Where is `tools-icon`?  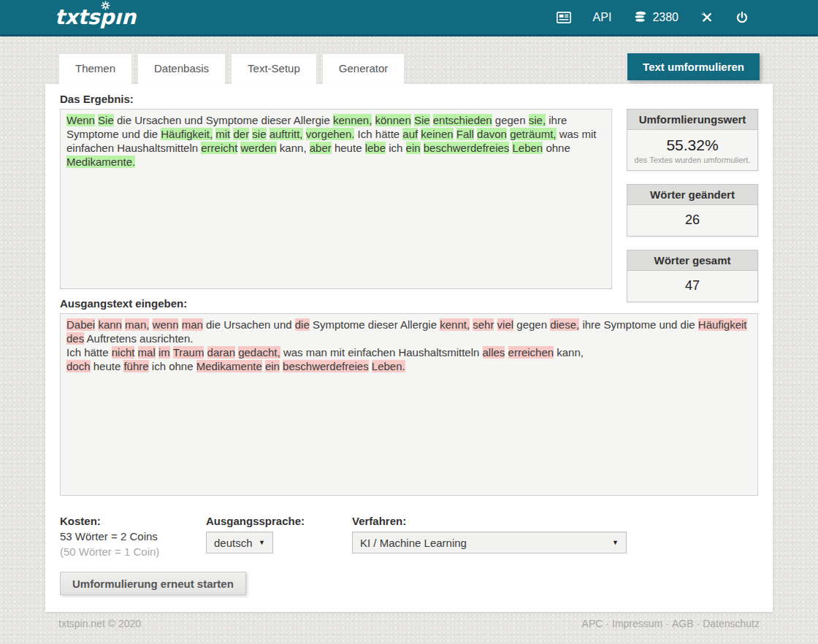 tools-icon is located at coordinates (707, 18).